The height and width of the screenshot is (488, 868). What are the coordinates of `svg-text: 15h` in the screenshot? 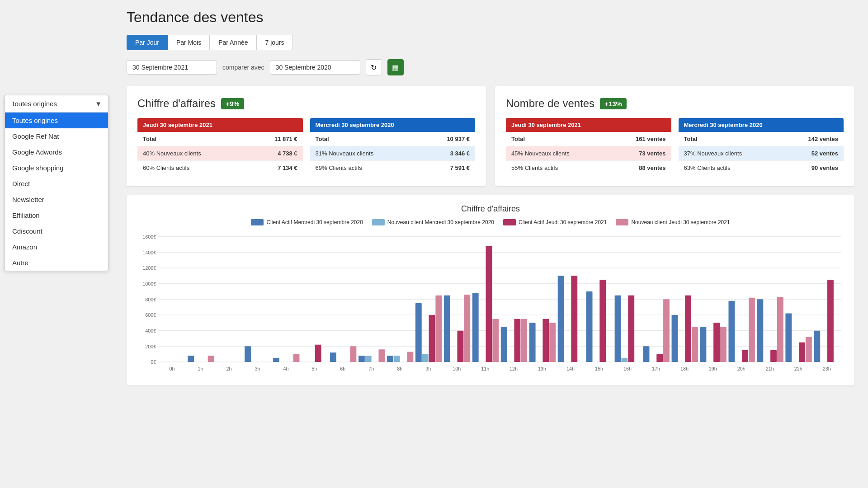 It's located at (599, 369).